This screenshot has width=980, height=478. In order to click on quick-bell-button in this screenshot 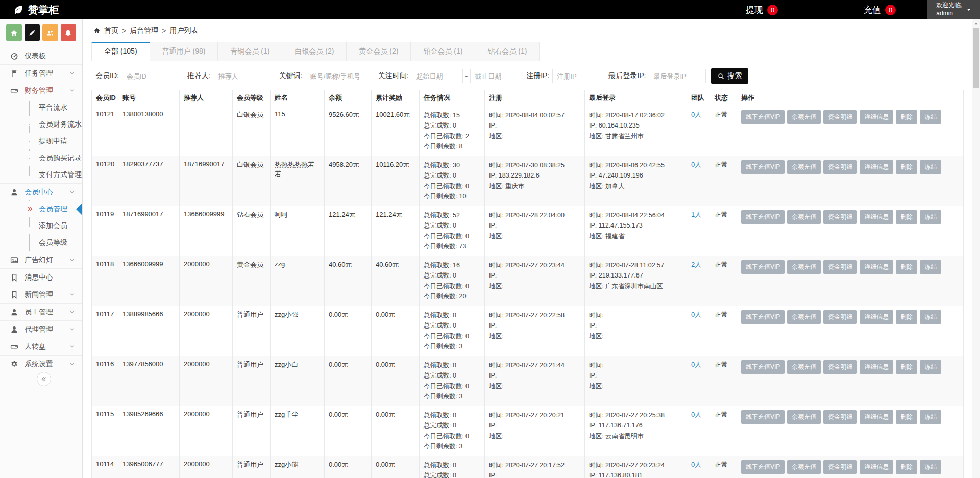, I will do `click(68, 33)`.